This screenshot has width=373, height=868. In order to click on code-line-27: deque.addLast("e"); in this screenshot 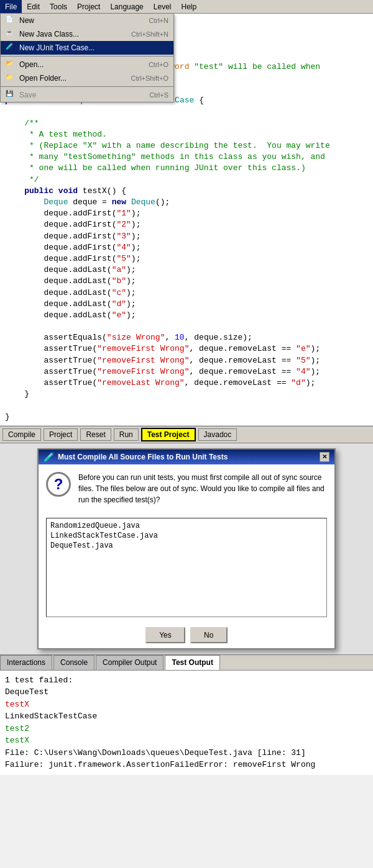, I will do `click(186, 315)`.